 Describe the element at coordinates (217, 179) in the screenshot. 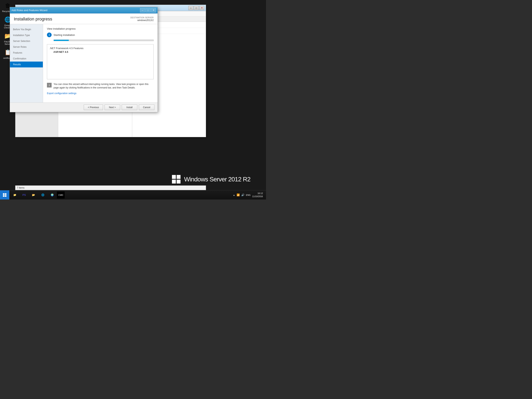

I see `windows-brand-text: Windows Server 2012 R2` at that location.